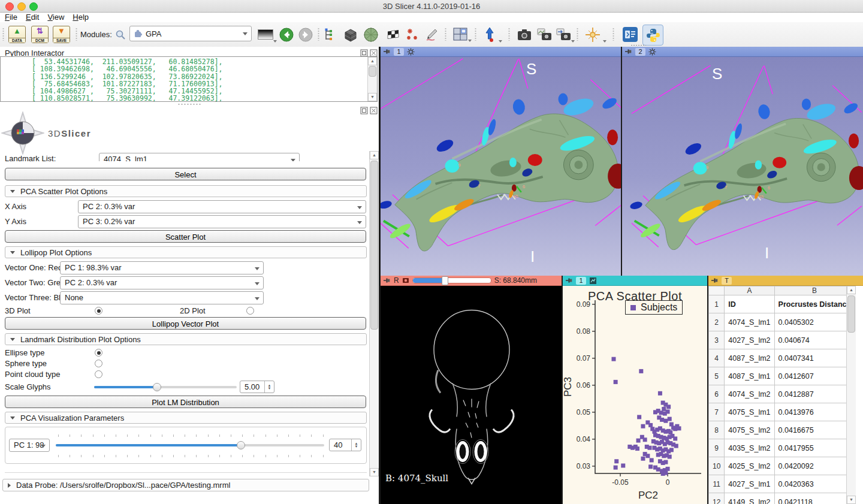  What do you see at coordinates (786, 390) in the screenshot?
I see `table-view: T AB1IDProcrustes Distance24074_S_lm10.0…` at bounding box center [786, 390].